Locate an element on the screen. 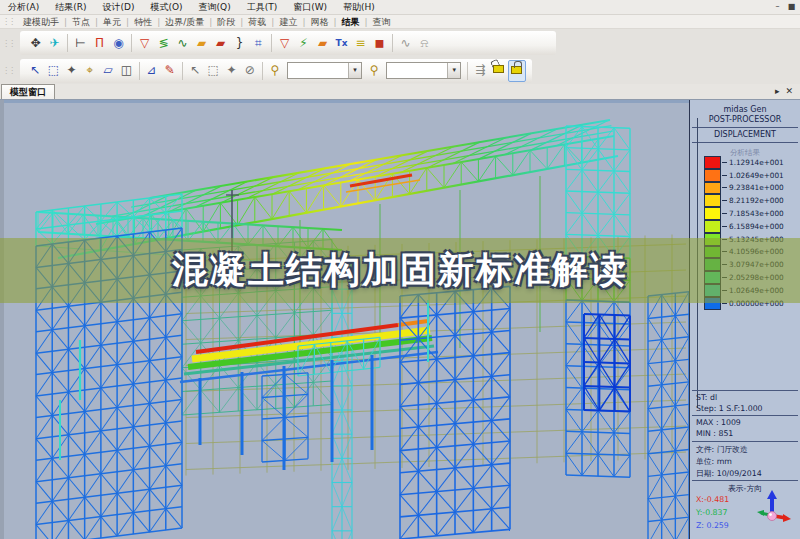 The height and width of the screenshot is (539, 800). minimize-button: – is located at coordinates (778, 7).